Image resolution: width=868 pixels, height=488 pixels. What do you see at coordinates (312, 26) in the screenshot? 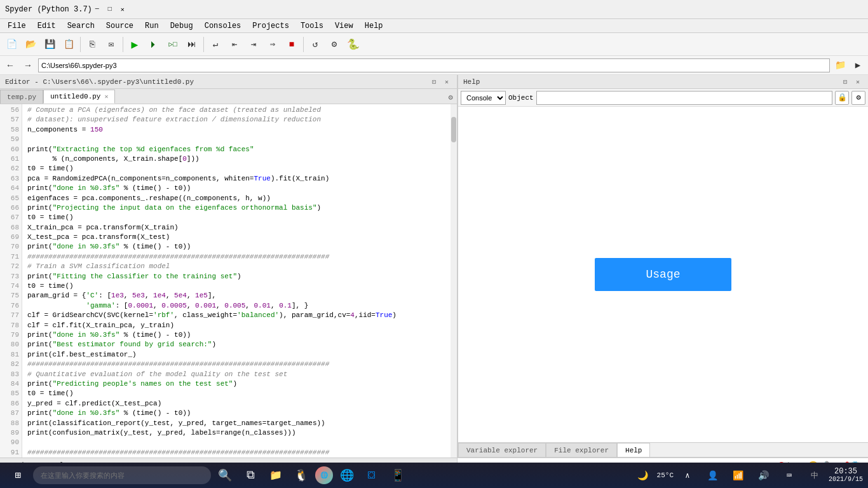
I see `menu-tools: Tools` at bounding box center [312, 26].